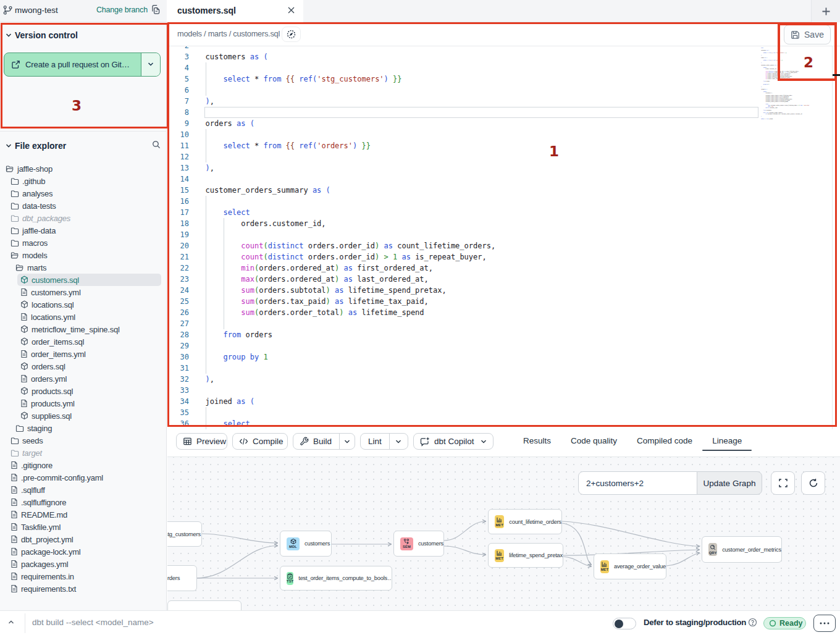 This screenshot has height=635, width=840. I want to click on lineage-node-stg_customers: MDL stg_customers, so click(185, 534).